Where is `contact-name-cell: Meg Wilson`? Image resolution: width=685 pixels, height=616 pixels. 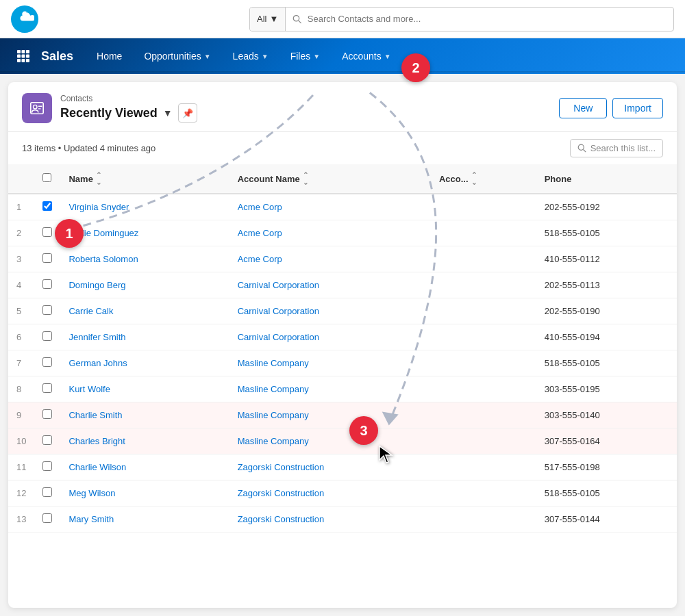
contact-name-cell: Meg Wilson is located at coordinates (145, 493).